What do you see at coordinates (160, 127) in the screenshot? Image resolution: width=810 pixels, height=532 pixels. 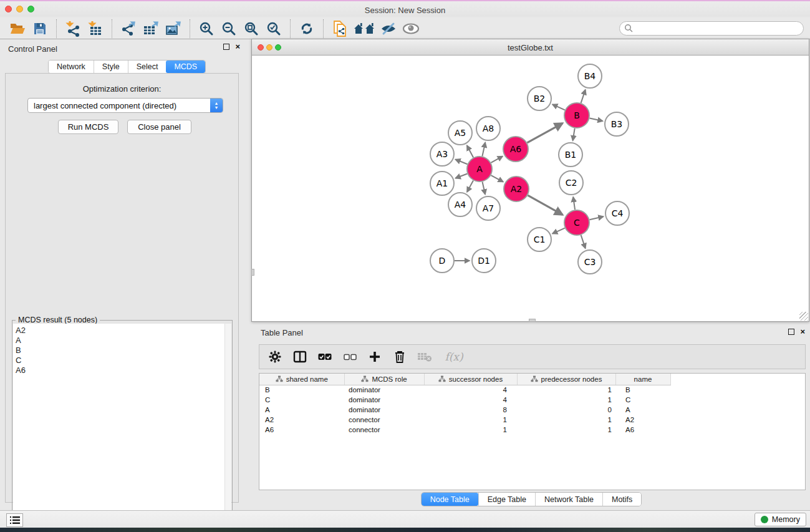 I see `close-panel-button: Close panel` at bounding box center [160, 127].